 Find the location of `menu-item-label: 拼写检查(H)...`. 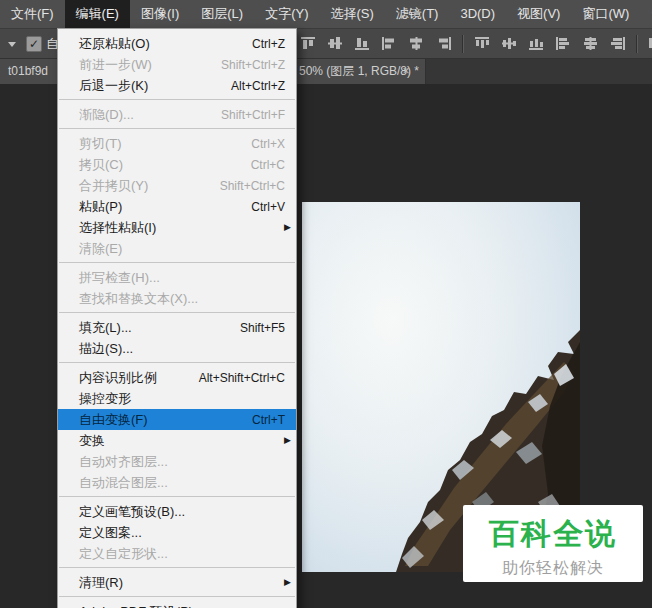

menu-item-label: 拼写检查(H)... is located at coordinates (120, 278).